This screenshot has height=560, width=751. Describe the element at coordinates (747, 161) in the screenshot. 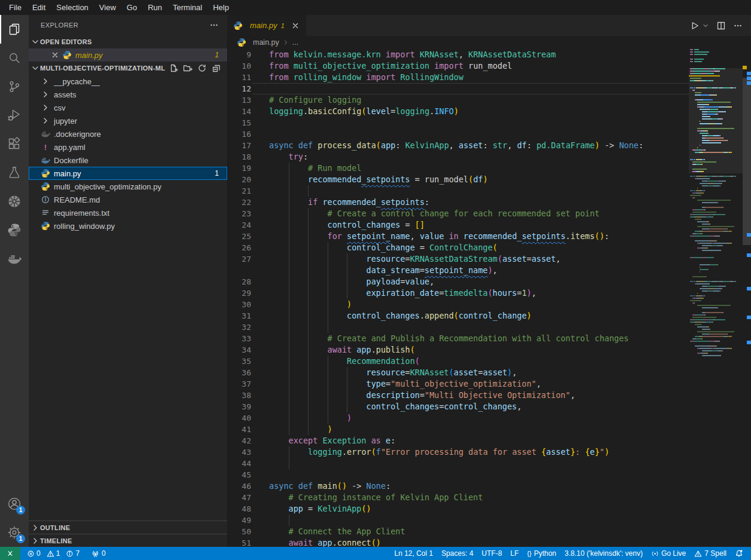

I see `scrollbar-thumb` at that location.